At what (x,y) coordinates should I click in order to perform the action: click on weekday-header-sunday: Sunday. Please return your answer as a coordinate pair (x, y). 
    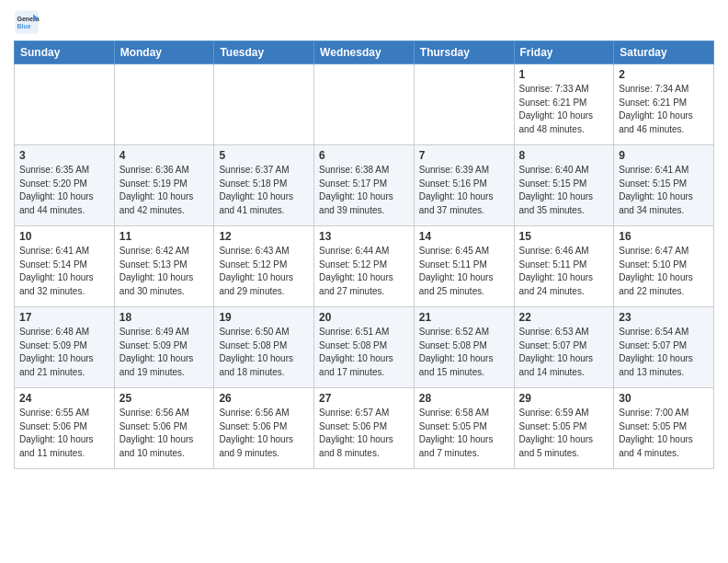
    Looking at the image, I should click on (64, 53).